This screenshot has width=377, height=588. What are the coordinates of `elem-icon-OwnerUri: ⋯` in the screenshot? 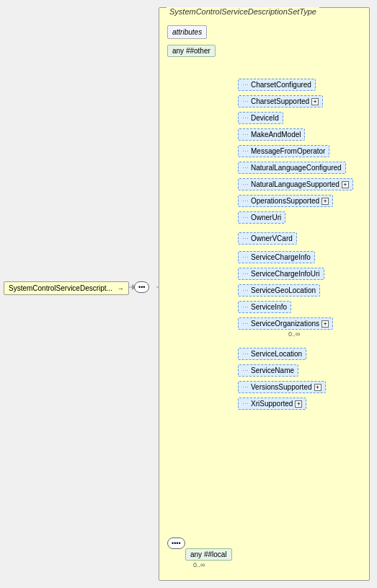 It's located at (245, 218).